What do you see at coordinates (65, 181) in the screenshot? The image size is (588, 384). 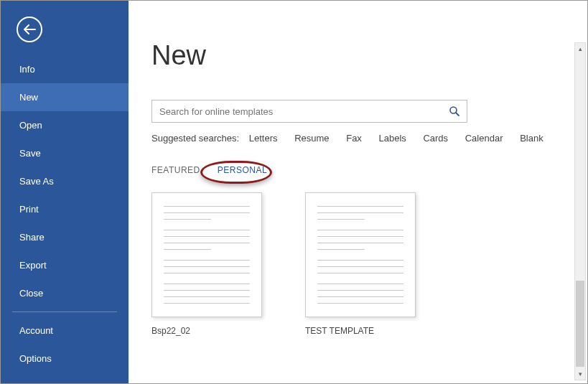 I see `sidebar-item-save-as: Save As` at bounding box center [65, 181].